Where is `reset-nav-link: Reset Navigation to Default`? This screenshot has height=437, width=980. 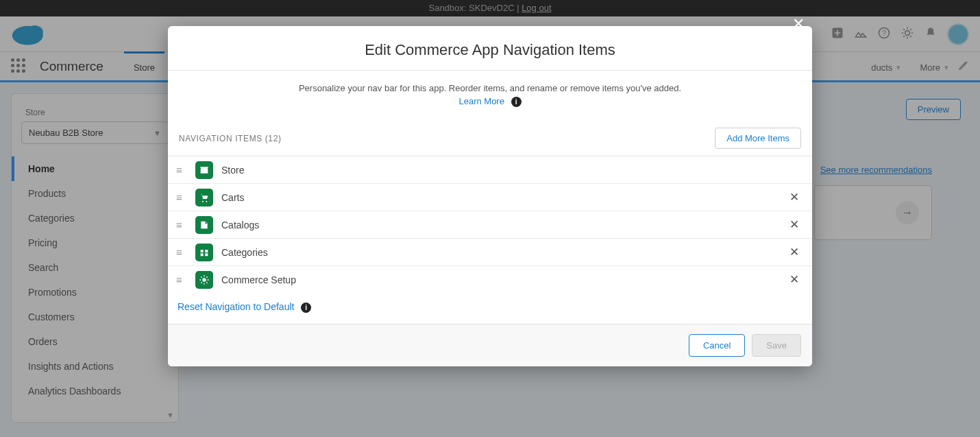
reset-nav-link: Reset Navigation to Default is located at coordinates (236, 307).